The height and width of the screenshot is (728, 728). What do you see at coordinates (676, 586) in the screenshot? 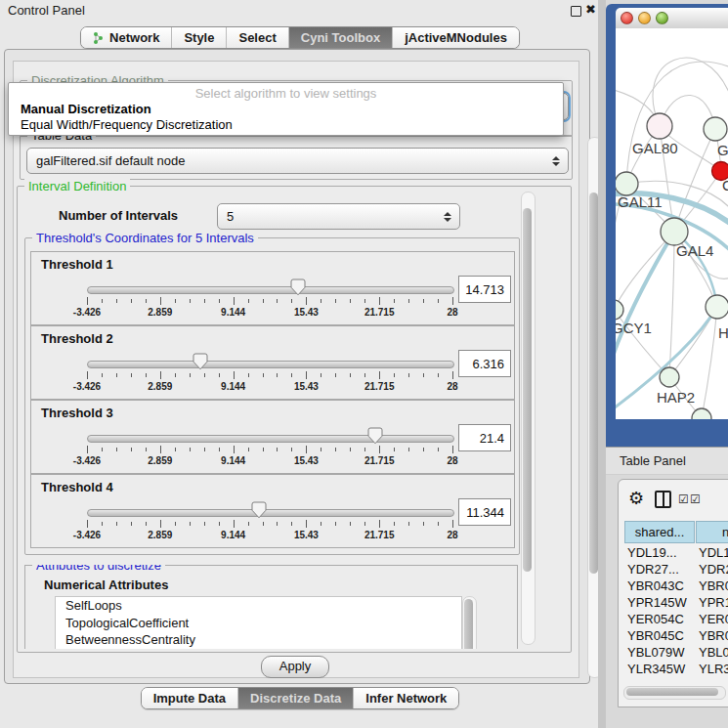
I see `table-row: YBR043CYBR0` at bounding box center [676, 586].